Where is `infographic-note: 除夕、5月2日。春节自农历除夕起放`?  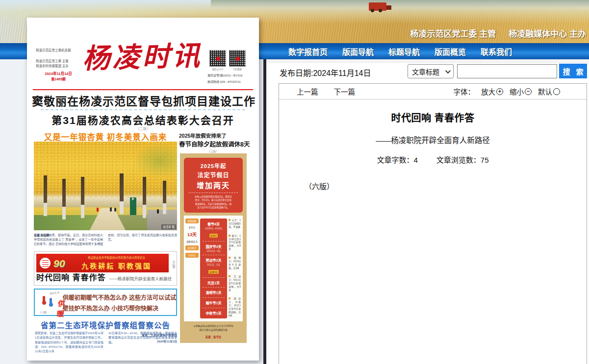 infographic-note: 除夕、5月2日。春节自农历除夕起放 is located at coordinates (213, 200).